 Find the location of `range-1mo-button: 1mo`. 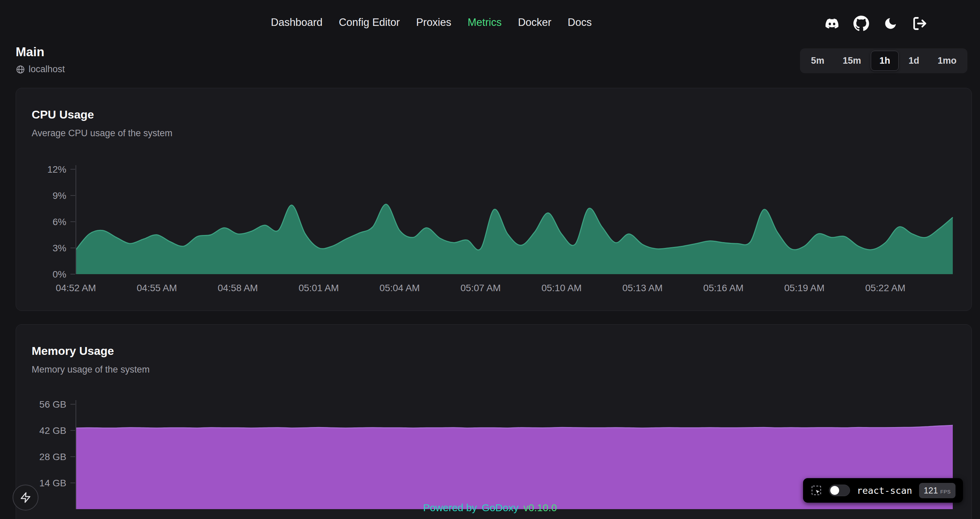

range-1mo-button: 1mo is located at coordinates (947, 61).